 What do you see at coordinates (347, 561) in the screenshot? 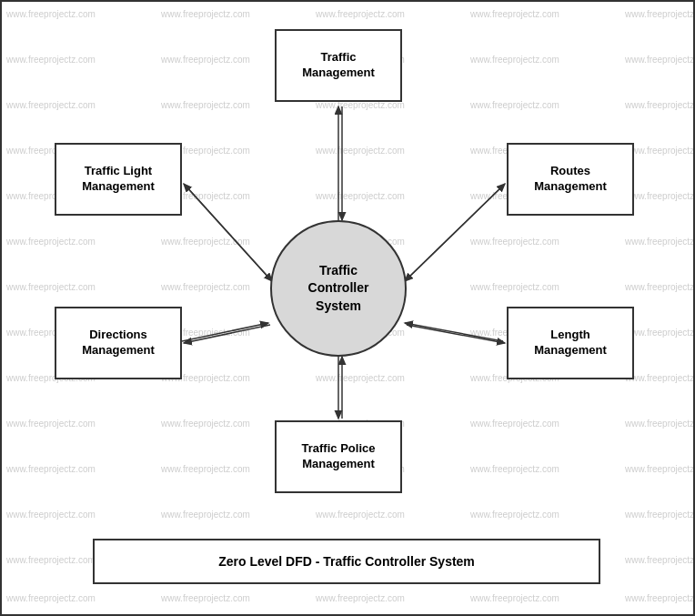
I see `diagram-title-box: Zero Level DFD - Traffic Controller Syst…` at bounding box center [347, 561].